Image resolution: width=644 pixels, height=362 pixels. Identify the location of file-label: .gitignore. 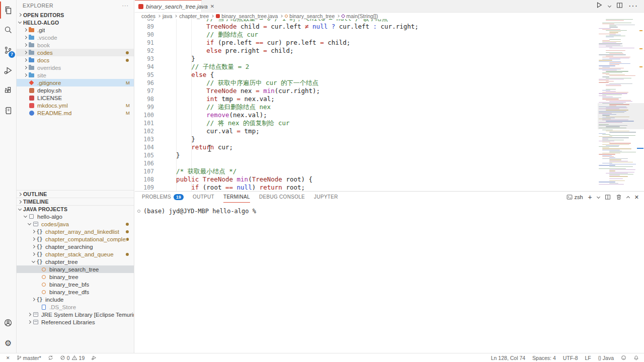
(49, 83).